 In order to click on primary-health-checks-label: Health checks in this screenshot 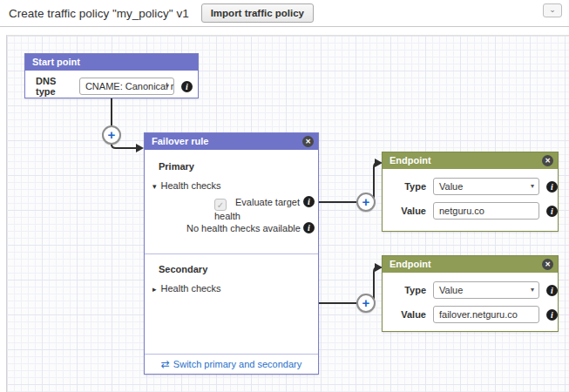, I will do `click(192, 186)`.